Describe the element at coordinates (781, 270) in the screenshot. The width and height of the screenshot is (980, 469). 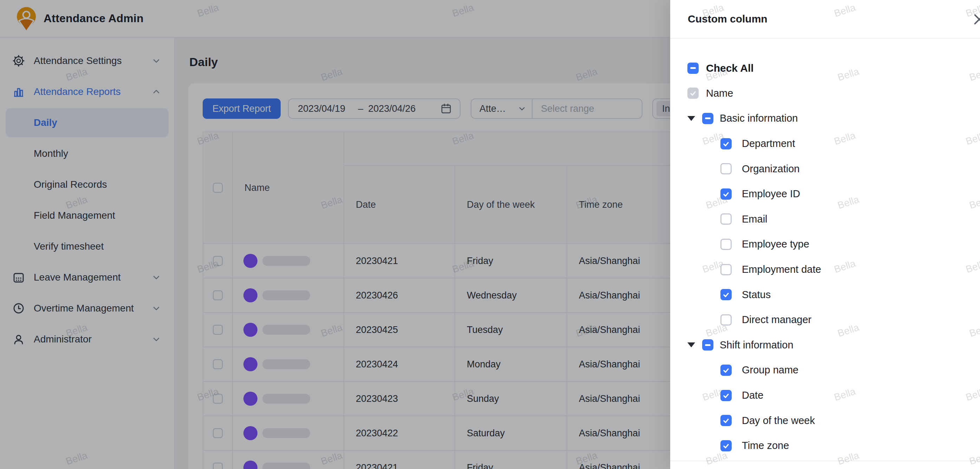
I see `column-label: Employment date` at that location.